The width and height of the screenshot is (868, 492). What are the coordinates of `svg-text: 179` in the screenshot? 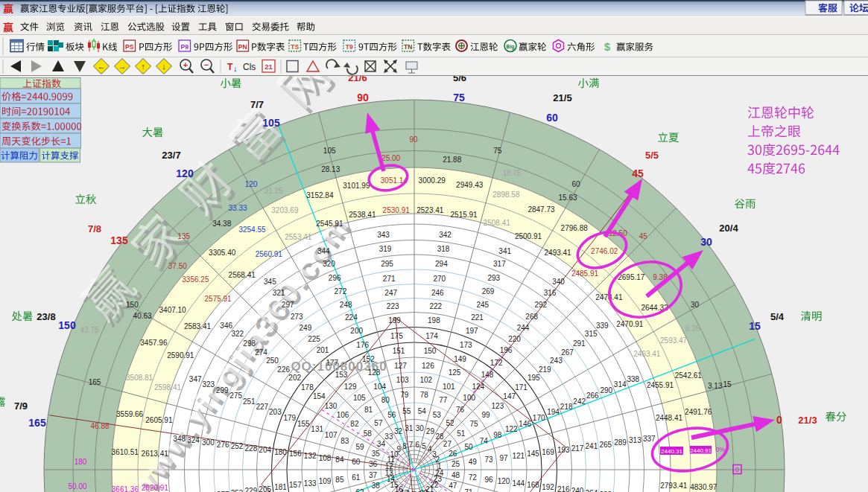 It's located at (289, 418).